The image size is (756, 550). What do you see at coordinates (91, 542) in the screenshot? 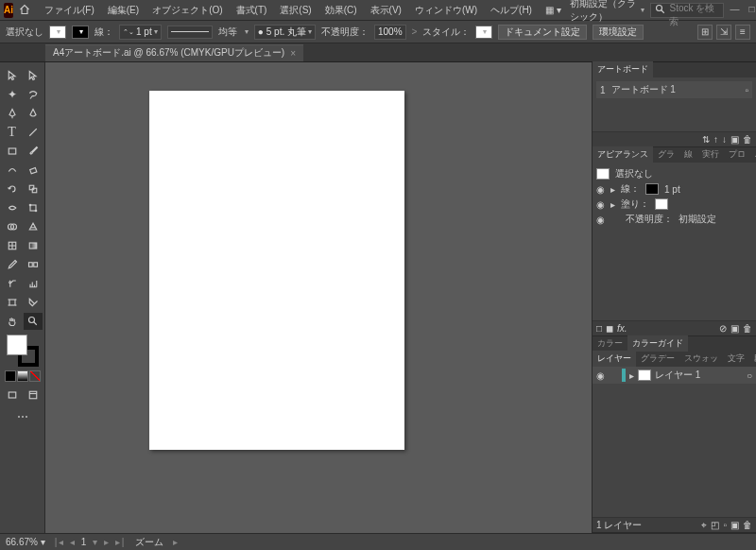
I see `artboard-nav: |◂ ◂ 1 ▾ ▸ ▸|` at bounding box center [91, 542].